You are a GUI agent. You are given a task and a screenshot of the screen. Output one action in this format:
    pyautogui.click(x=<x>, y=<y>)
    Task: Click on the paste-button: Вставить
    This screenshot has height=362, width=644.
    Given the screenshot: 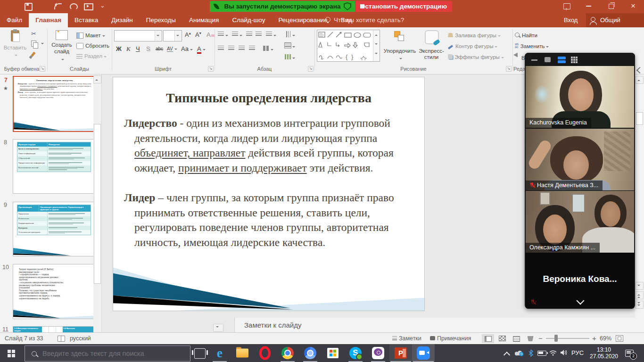 What is the action you would take?
    pyautogui.click(x=15, y=44)
    